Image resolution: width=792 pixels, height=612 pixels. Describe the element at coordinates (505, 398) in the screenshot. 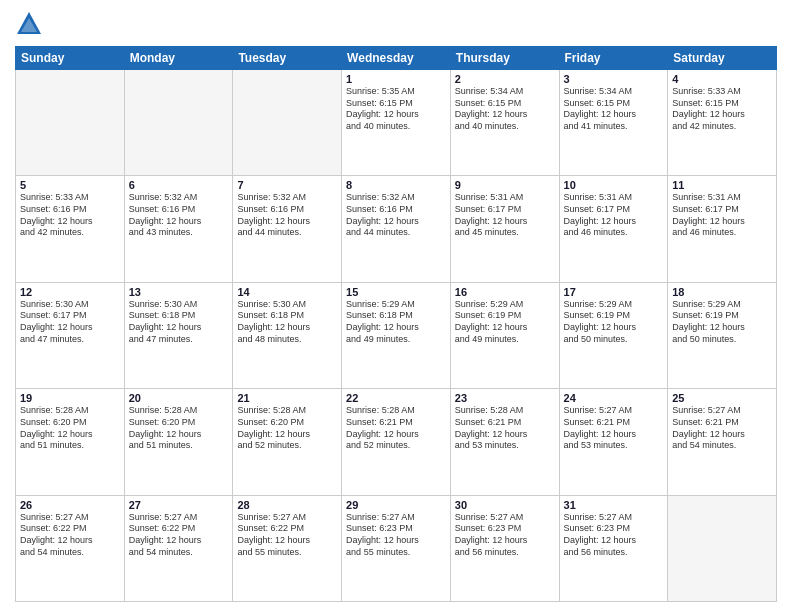

I see `day-number: 23` at that location.